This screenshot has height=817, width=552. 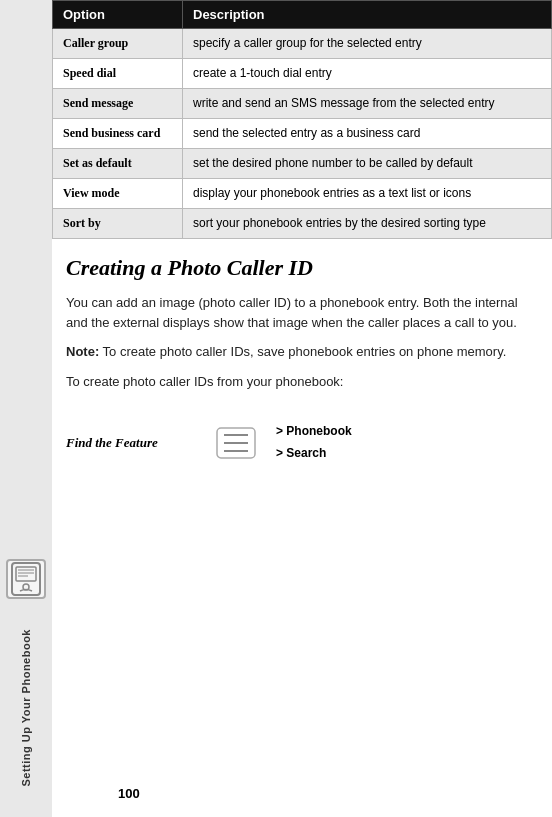 I want to click on table-row: Send business cardsend the selected entr…, so click(x=302, y=134).